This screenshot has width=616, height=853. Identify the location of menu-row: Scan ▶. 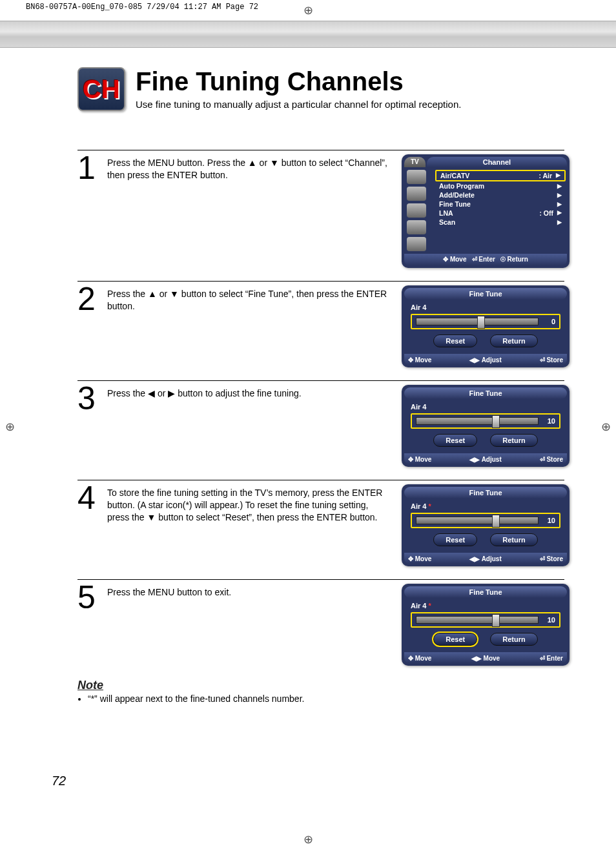
(500, 222).